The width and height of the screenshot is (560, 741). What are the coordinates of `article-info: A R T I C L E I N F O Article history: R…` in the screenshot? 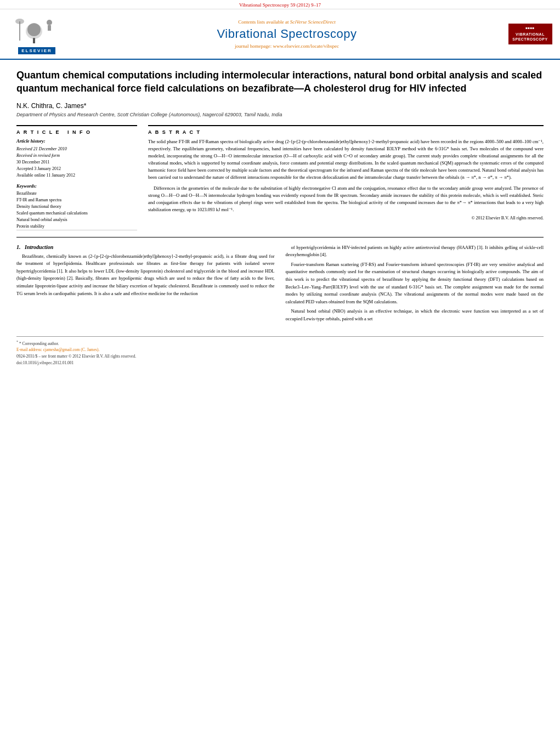 It's located at (77, 178).